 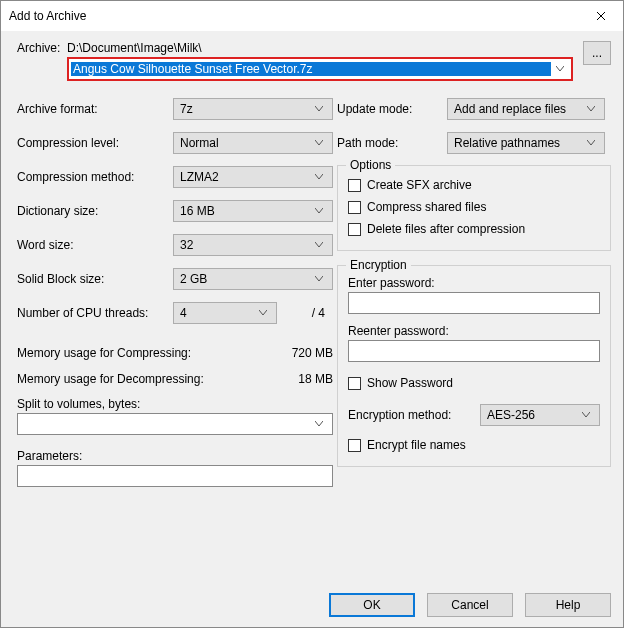 I want to click on mem-decompress-label: Memory usage for Decompressing:, so click(x=110, y=379).